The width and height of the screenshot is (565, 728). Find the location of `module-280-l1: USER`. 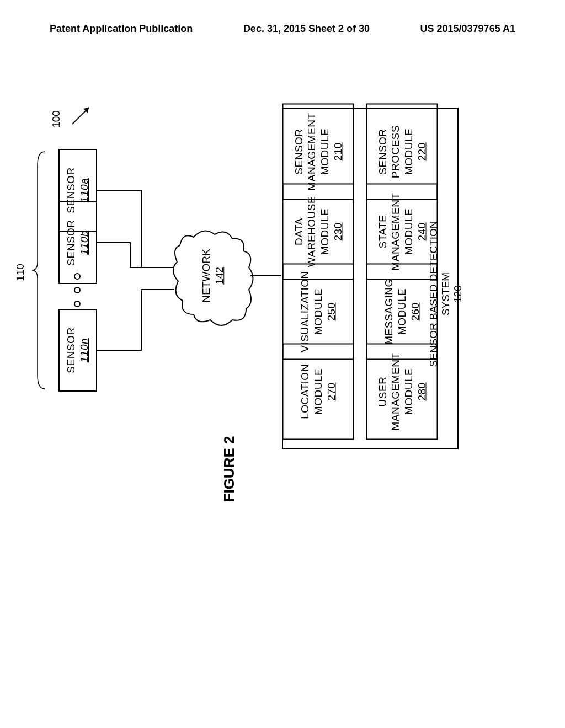

module-280-l1: USER is located at coordinates (382, 392).